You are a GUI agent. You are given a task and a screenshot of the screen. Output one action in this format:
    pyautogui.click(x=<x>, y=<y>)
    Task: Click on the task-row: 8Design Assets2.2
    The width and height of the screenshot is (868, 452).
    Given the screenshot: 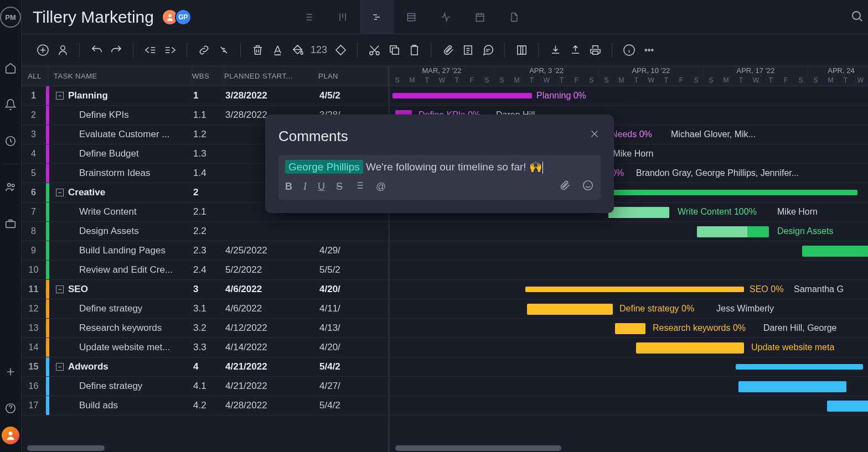 What is the action you would take?
    pyautogui.click(x=205, y=231)
    